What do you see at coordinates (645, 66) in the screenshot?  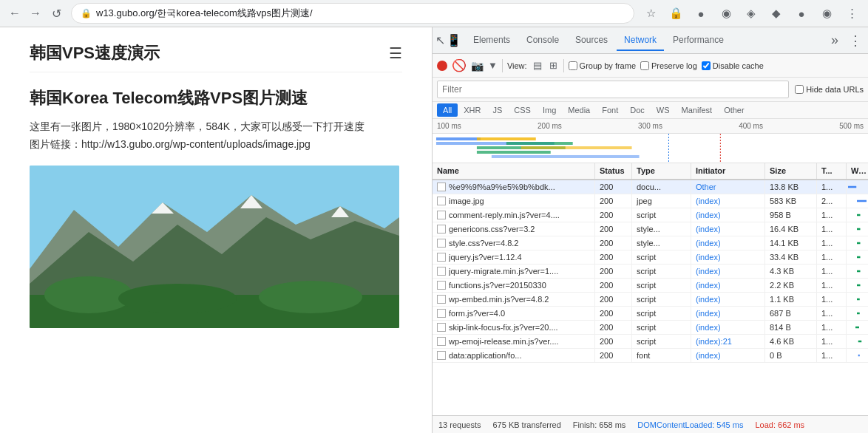 I see `preserve-log-checkbox` at bounding box center [645, 66].